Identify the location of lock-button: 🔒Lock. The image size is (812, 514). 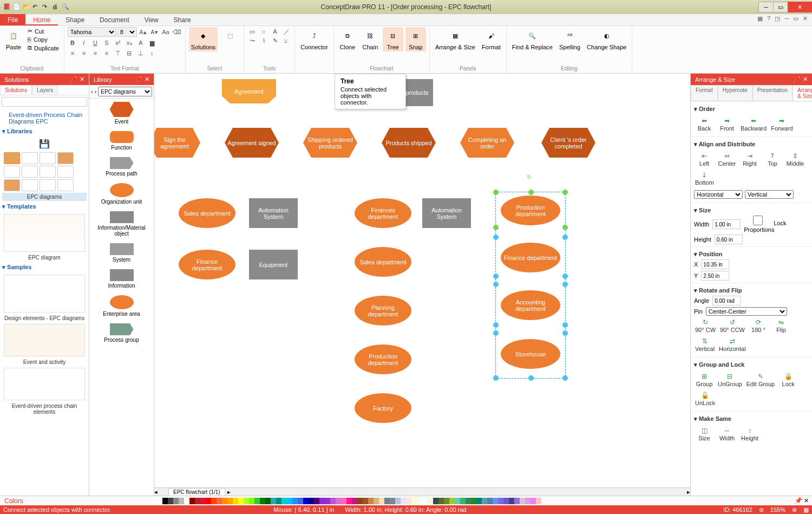
(788, 380).